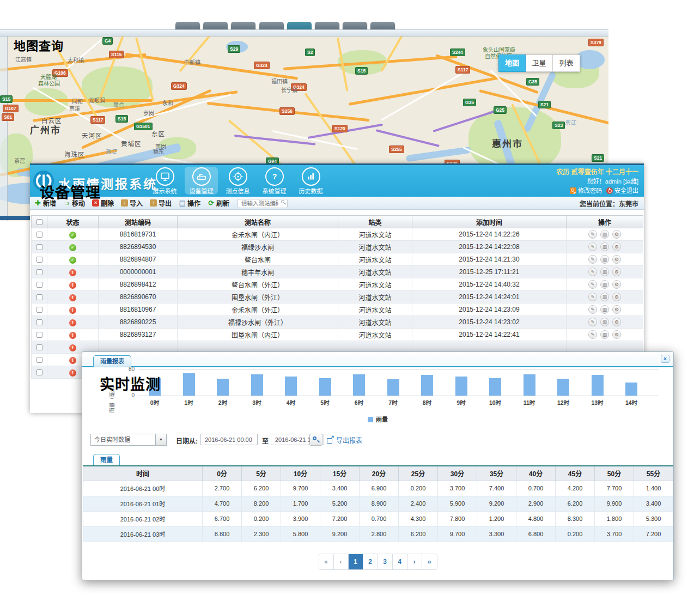  I want to click on chart-legend: 雨量, so click(378, 419).